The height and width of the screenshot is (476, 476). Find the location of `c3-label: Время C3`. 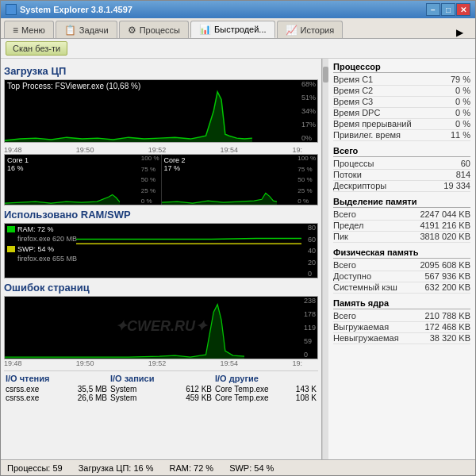

c3-label: Время C3 is located at coordinates (353, 102).